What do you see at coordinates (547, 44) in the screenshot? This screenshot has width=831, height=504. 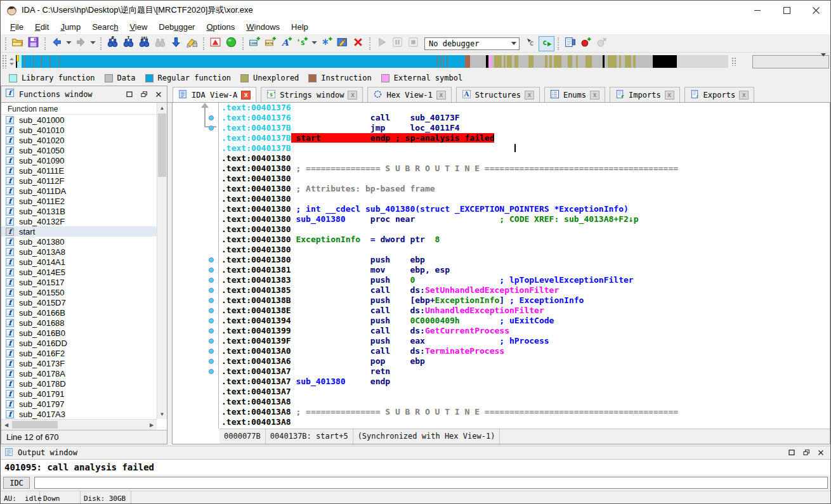 I see `continue-process-button: c` at bounding box center [547, 44].